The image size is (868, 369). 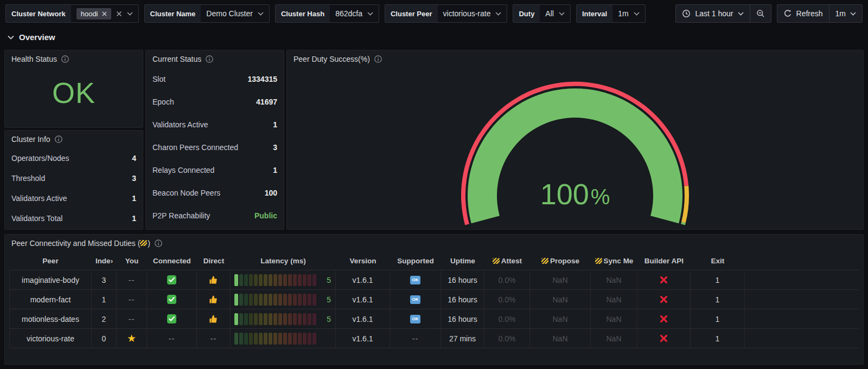 I want to click on filter-value-cluster-hash: 862dcfa, so click(x=354, y=14).